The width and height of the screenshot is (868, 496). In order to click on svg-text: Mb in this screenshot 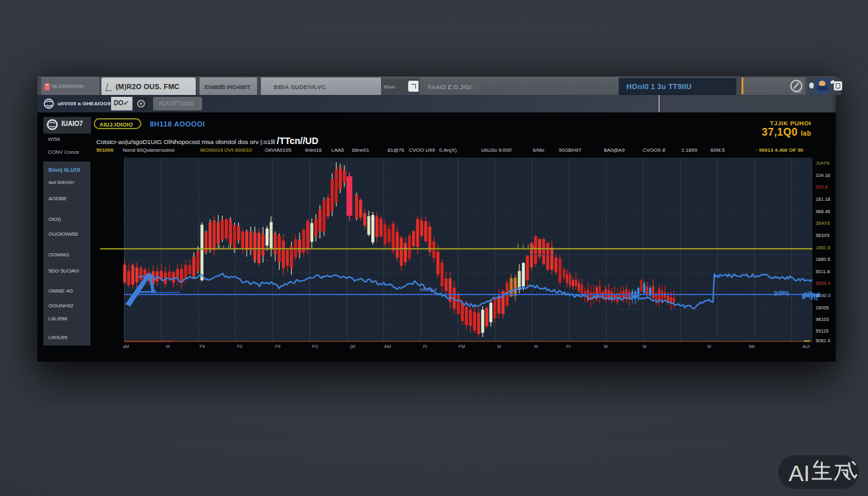, I will do `click(752, 346)`.